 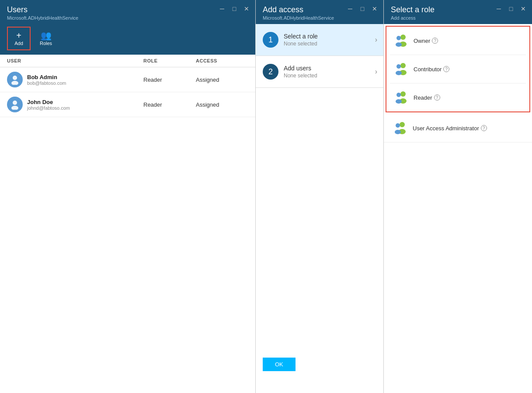 I want to click on reader-info-icon: ?, so click(x=437, y=97).